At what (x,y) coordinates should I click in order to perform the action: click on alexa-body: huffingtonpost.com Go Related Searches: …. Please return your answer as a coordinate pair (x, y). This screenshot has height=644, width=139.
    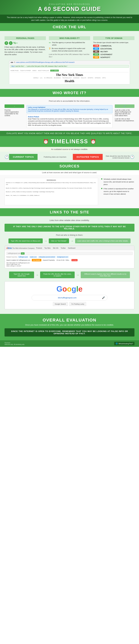
    Looking at the image, I should click on (69, 259).